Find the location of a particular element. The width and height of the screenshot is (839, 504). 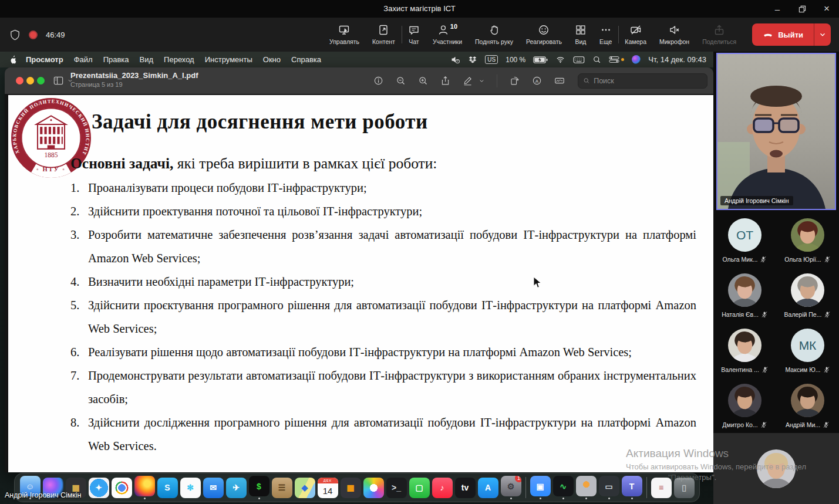

dock-app-icon: ≡ is located at coordinates (661, 488).